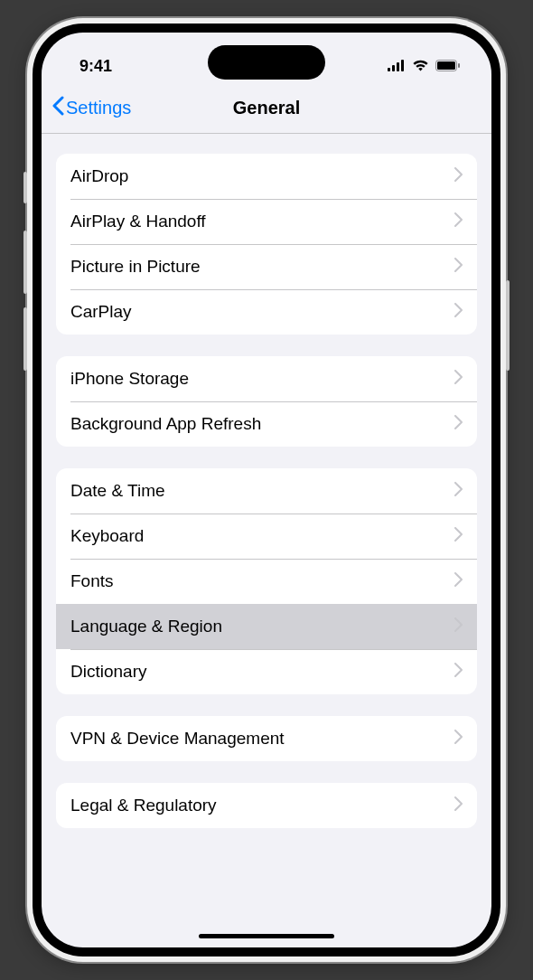  I want to click on row-label: AirPlay & Handoff, so click(138, 221).